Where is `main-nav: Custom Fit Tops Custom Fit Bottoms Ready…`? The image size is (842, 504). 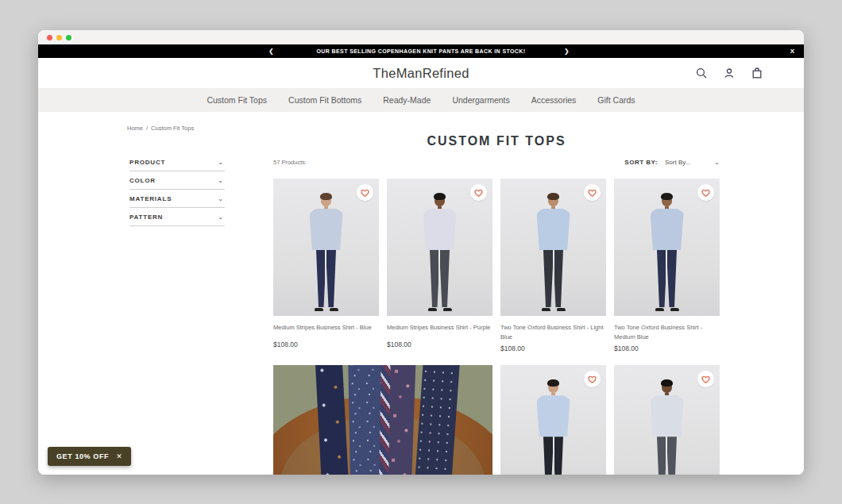
main-nav: Custom Fit Tops Custom Fit Bottoms Ready… is located at coordinates (421, 100).